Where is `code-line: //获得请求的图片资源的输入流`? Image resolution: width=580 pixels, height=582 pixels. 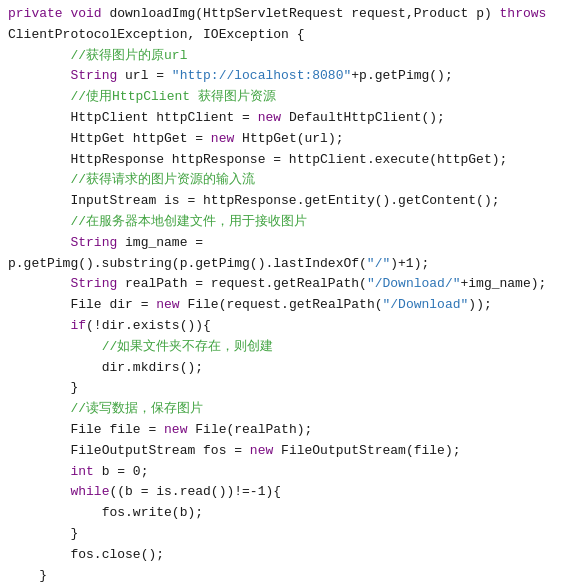 code-line: //获得请求的图片资源的输入流 is located at coordinates (290, 180).